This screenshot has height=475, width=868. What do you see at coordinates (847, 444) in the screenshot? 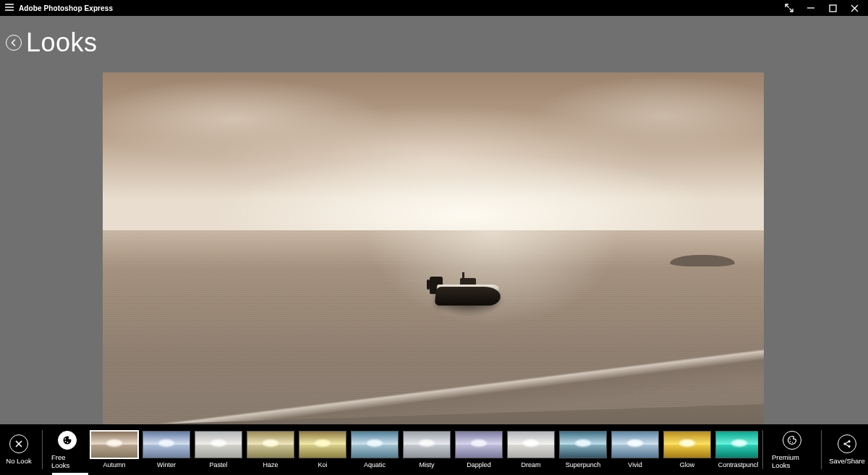
I see `share-icon` at bounding box center [847, 444].